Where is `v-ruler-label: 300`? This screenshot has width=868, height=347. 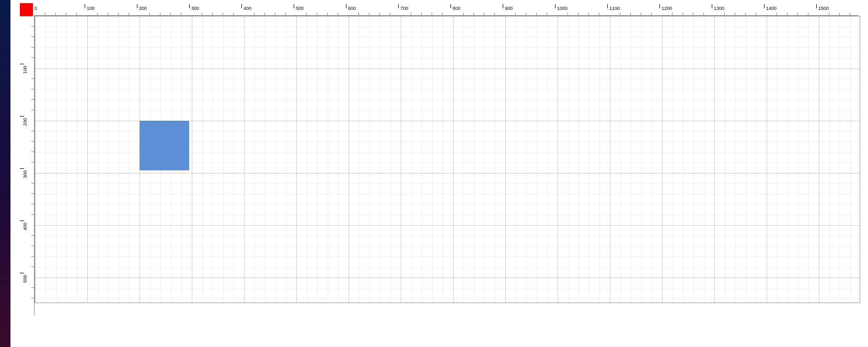 v-ruler-label: 300 is located at coordinates (25, 175).